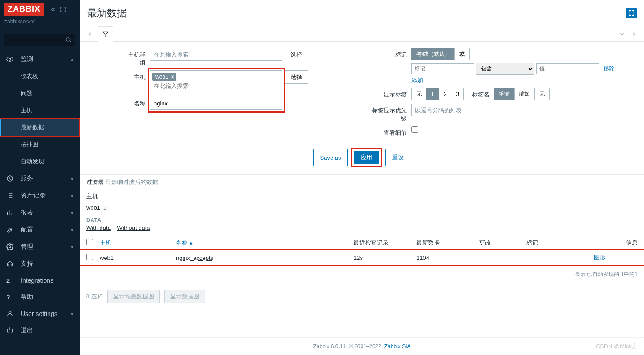  What do you see at coordinates (216, 54) in the screenshot?
I see `hostgroup-input` at bounding box center [216, 54].